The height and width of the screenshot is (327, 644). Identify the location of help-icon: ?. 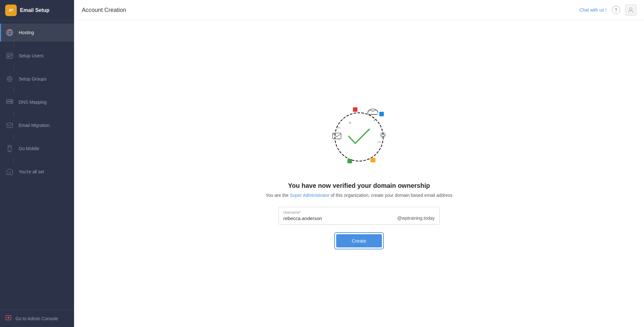
(616, 10).